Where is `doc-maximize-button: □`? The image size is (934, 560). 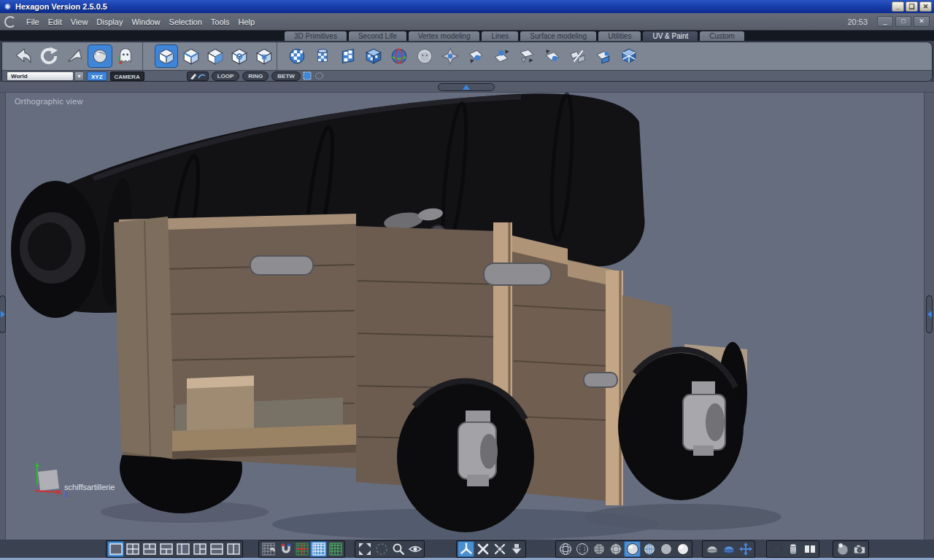
doc-maximize-button: □ is located at coordinates (903, 22).